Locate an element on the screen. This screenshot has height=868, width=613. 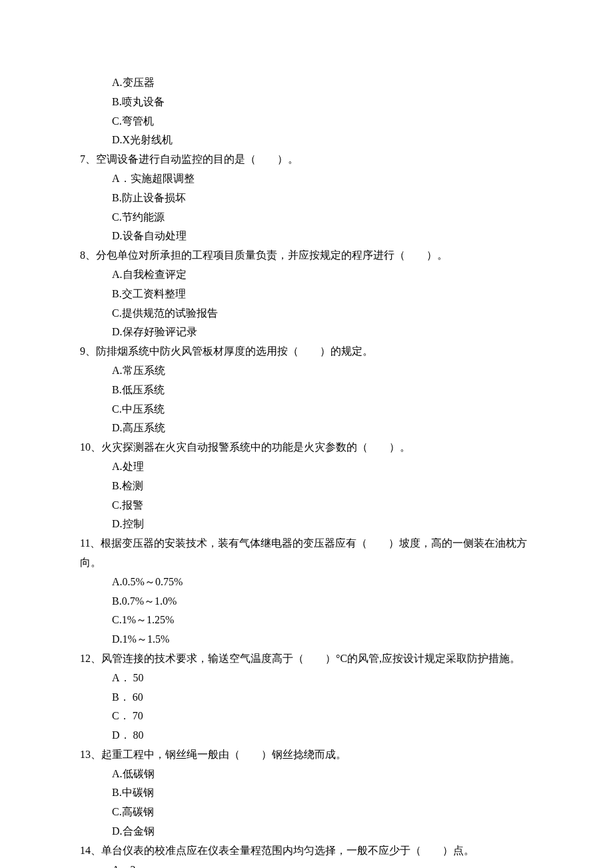
option-q12-b: B． 60 is located at coordinates (306, 697).